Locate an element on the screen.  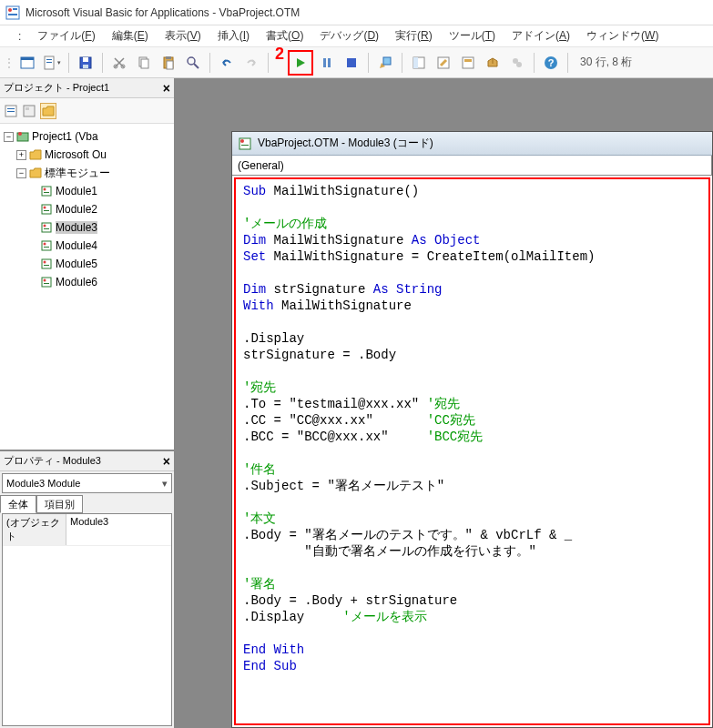
tab-all: 全体 is located at coordinates (18, 504).